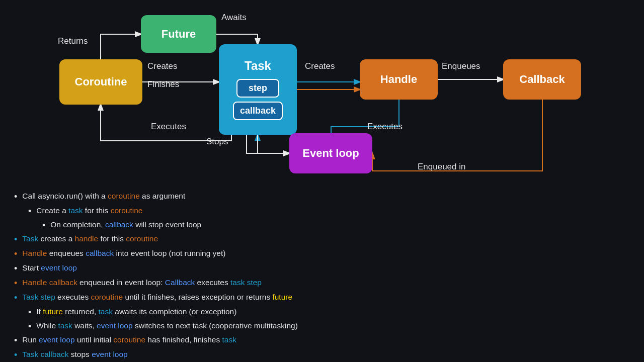 This screenshot has height=362, width=644. I want to click on bullet-7: • Run event loop until initial coroutine…, so click(322, 341).